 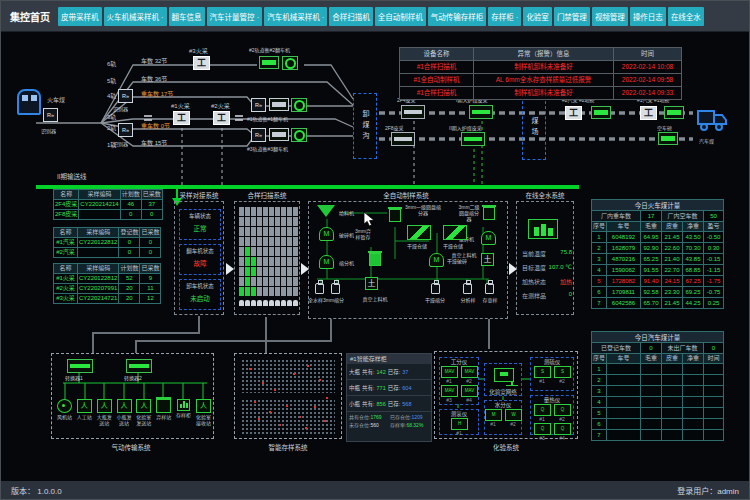 I want to click on lab-instrument-icon: MAV#3, so click(x=449, y=394).